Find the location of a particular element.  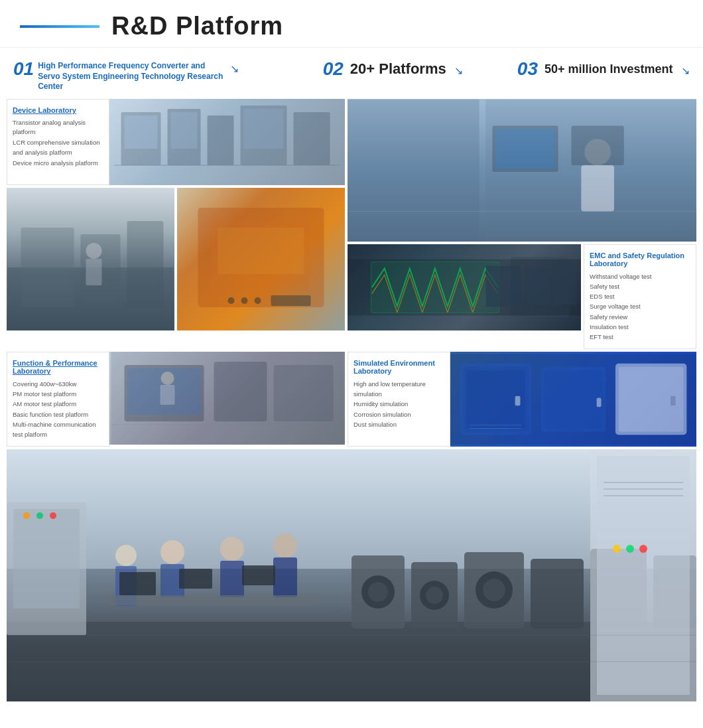

sim-lab-title: Simulated Environment Laboratory is located at coordinates (399, 367).